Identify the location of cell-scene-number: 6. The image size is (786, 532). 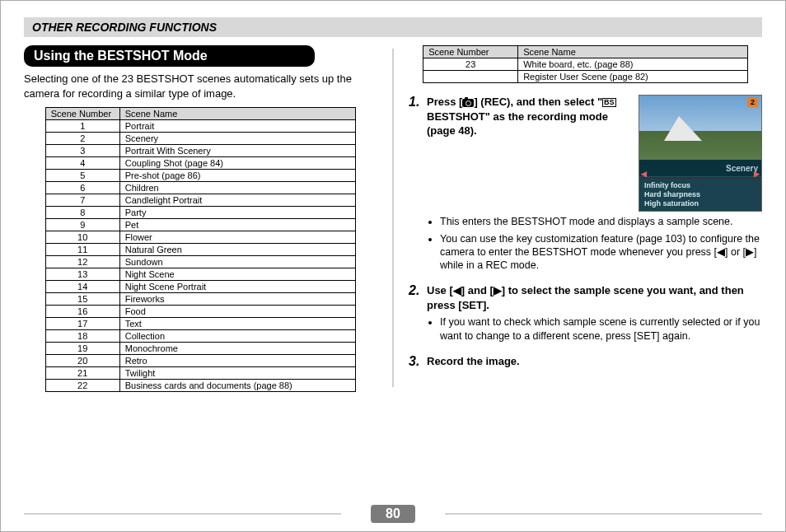
(82, 188).